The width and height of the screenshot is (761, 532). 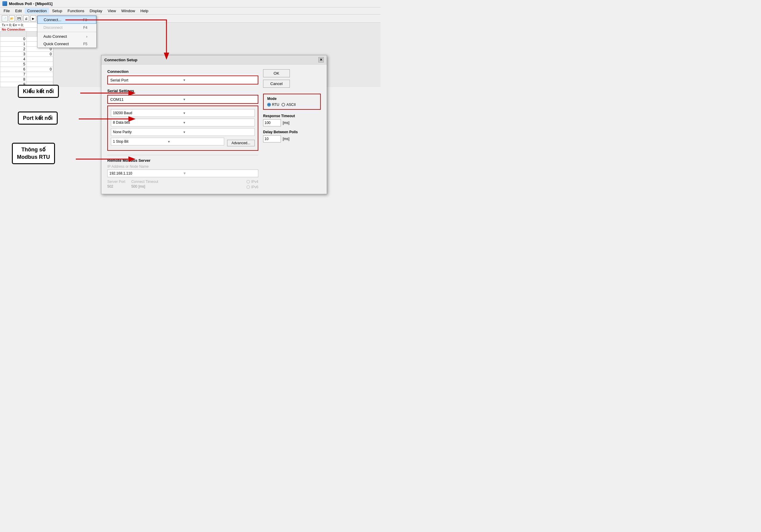 What do you see at coordinates (183, 99) in the screenshot?
I see `com-port-select: COM11 ▼` at bounding box center [183, 99].